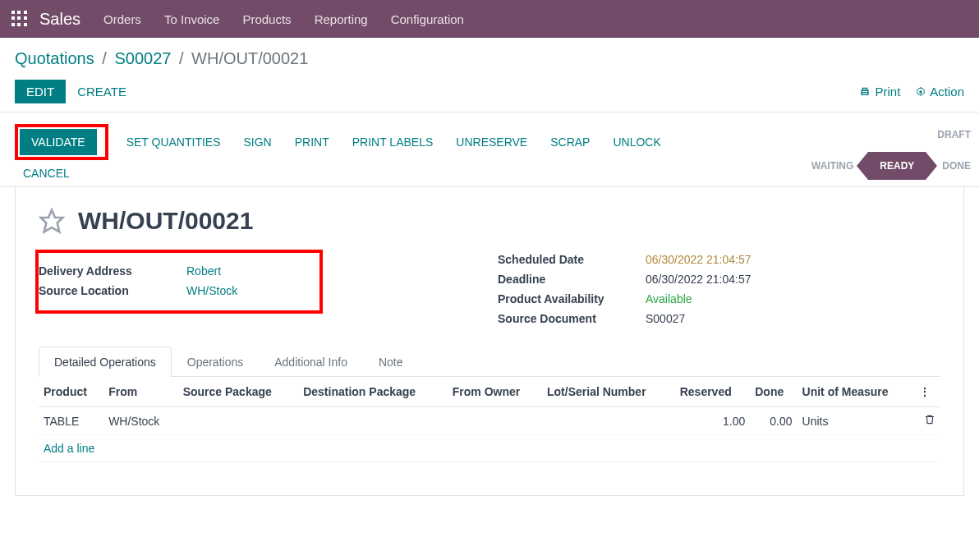 The width and height of the screenshot is (979, 560). What do you see at coordinates (956, 166) in the screenshot?
I see `status-done: DONE` at bounding box center [956, 166].